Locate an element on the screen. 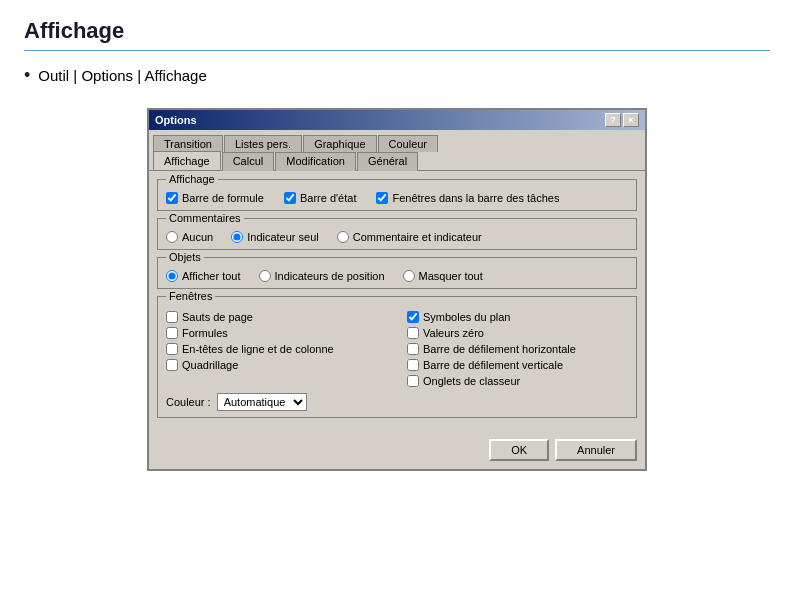  symboles-plan-row: Symboles du plan is located at coordinates (518, 317).